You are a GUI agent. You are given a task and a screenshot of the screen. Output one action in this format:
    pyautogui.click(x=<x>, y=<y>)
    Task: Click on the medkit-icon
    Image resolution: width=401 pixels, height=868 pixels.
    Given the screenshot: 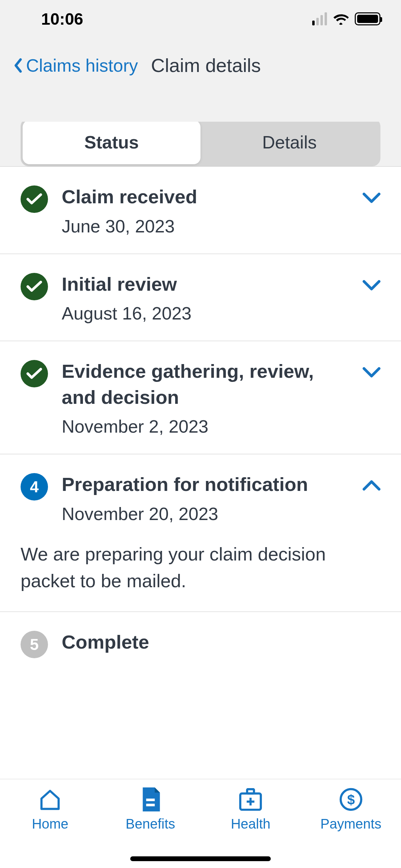 What is the action you would take?
    pyautogui.click(x=251, y=799)
    